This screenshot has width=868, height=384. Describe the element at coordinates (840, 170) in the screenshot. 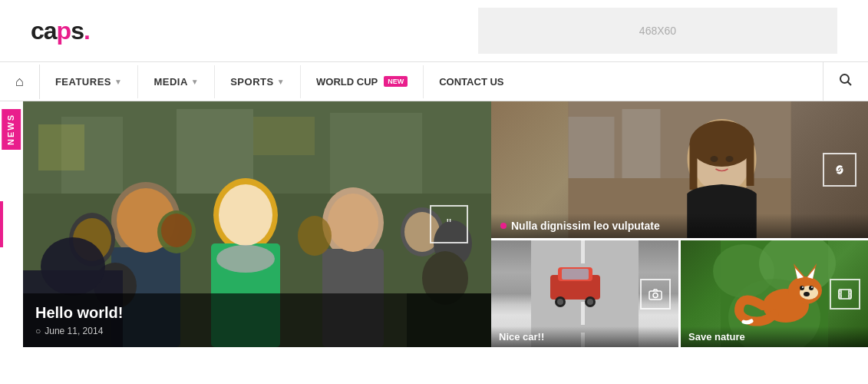

I see `link-symbol` at that location.